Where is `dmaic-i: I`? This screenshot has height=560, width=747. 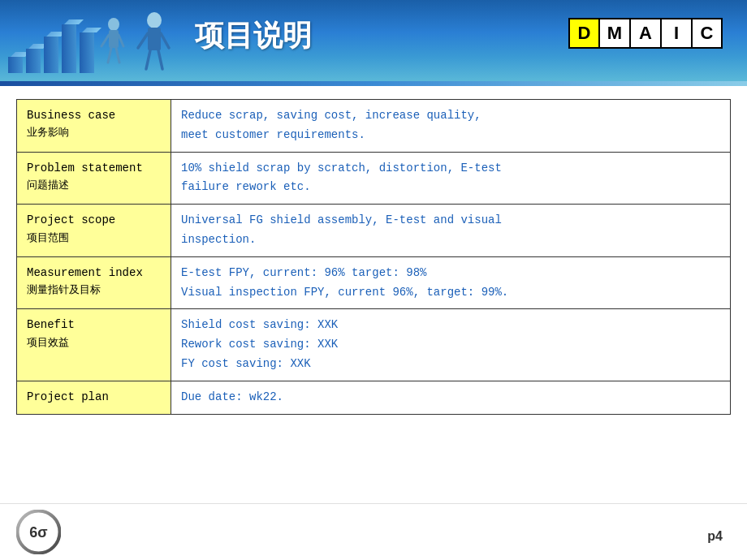 dmaic-i: I is located at coordinates (676, 33).